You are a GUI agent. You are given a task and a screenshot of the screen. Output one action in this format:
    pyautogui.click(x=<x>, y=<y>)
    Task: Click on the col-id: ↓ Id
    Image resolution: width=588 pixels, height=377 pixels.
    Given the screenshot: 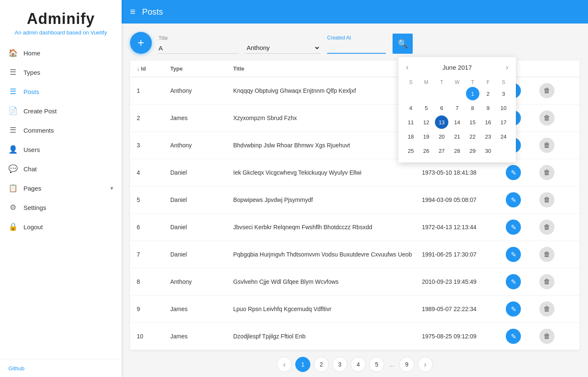 What is the action you would take?
    pyautogui.click(x=154, y=69)
    